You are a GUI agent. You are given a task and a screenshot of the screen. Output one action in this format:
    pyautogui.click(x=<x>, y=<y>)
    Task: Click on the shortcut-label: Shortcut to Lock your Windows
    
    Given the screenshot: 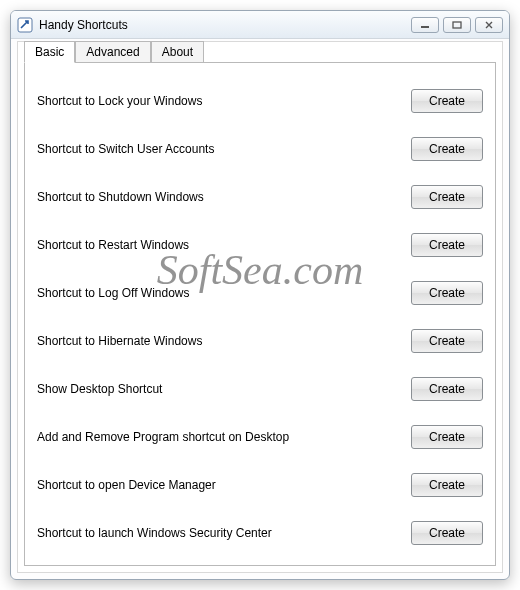 What is the action you would take?
    pyautogui.click(x=120, y=101)
    